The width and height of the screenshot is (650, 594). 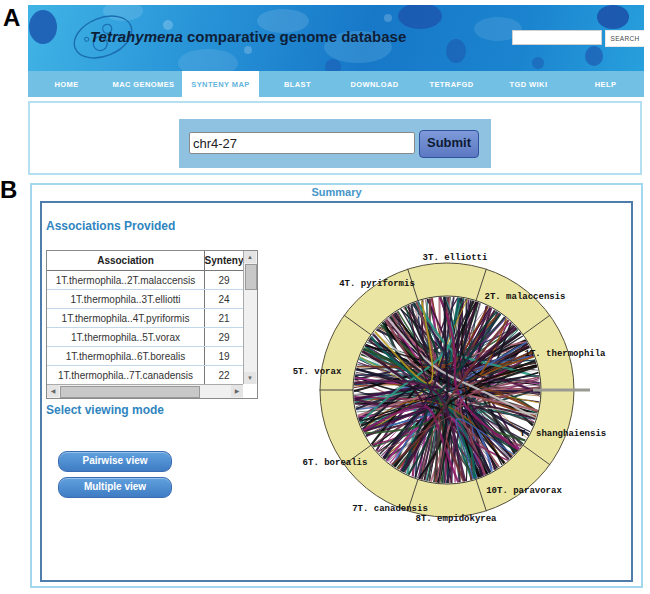 What do you see at coordinates (126, 280) in the screenshot?
I see `association-cell: 1T.thermophila..2T.malaccensis` at bounding box center [126, 280].